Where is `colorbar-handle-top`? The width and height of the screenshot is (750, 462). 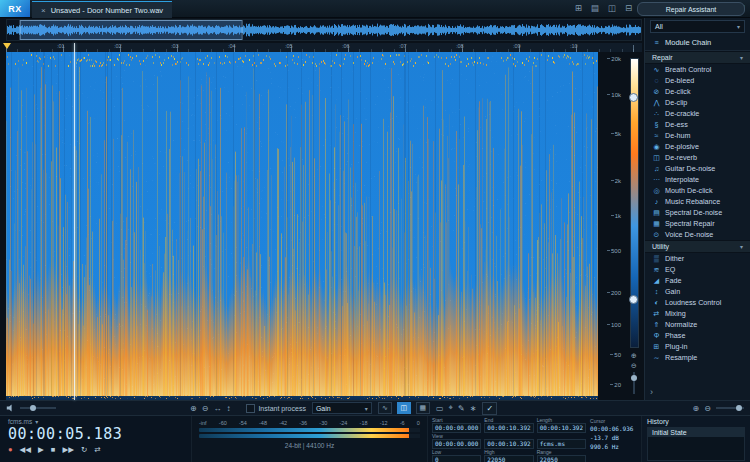
colorbar-handle-top is located at coordinates (634, 98).